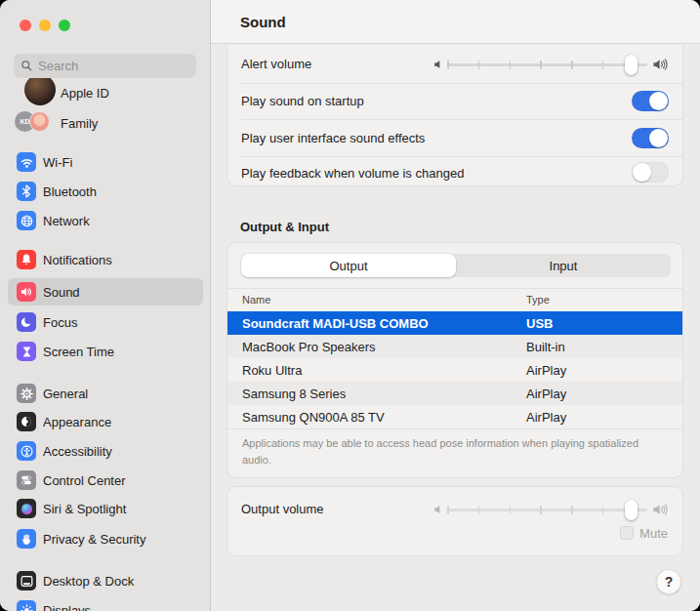  I want to click on minimize-button, so click(45, 25).